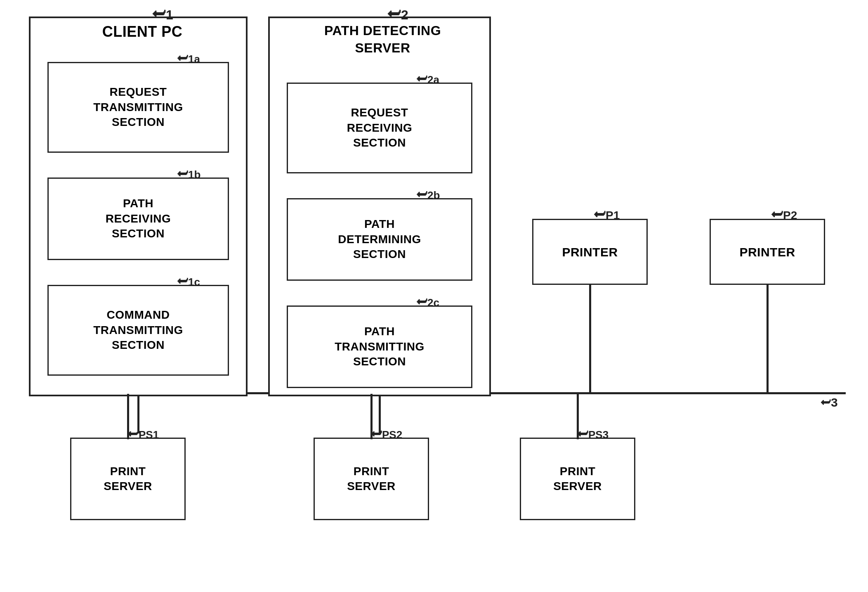 This screenshot has height=592, width=868. I want to click on printer-p1-connector, so click(590, 339).